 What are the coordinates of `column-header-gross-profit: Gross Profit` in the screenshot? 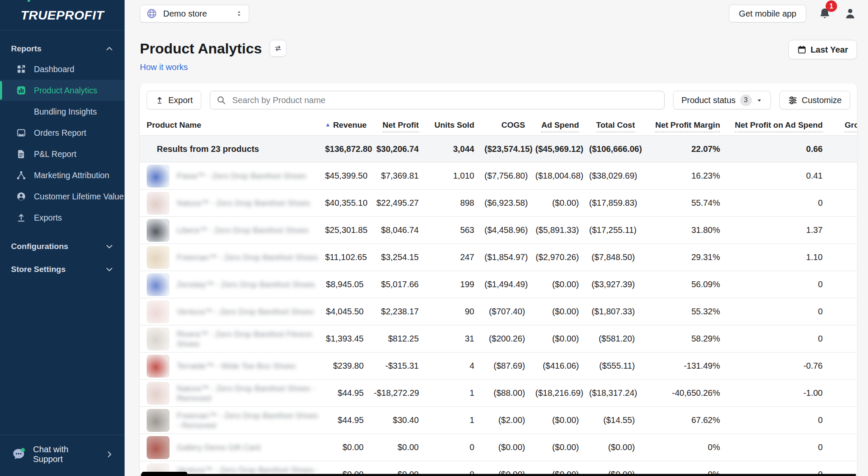 It's located at (843, 125).